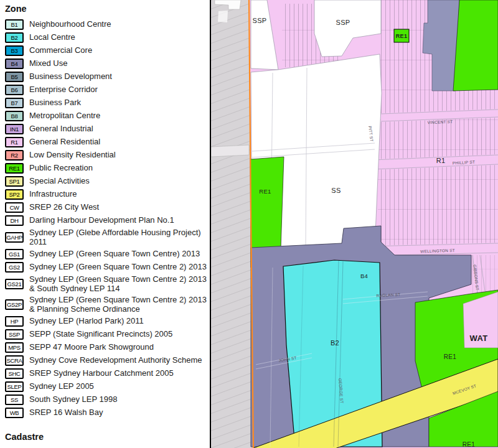 The width and height of the screenshot is (498, 448). Describe the element at coordinates (107, 321) in the screenshot. I see `legend-item: HP Sydney LEP (Harlod Park) 2011` at that location.